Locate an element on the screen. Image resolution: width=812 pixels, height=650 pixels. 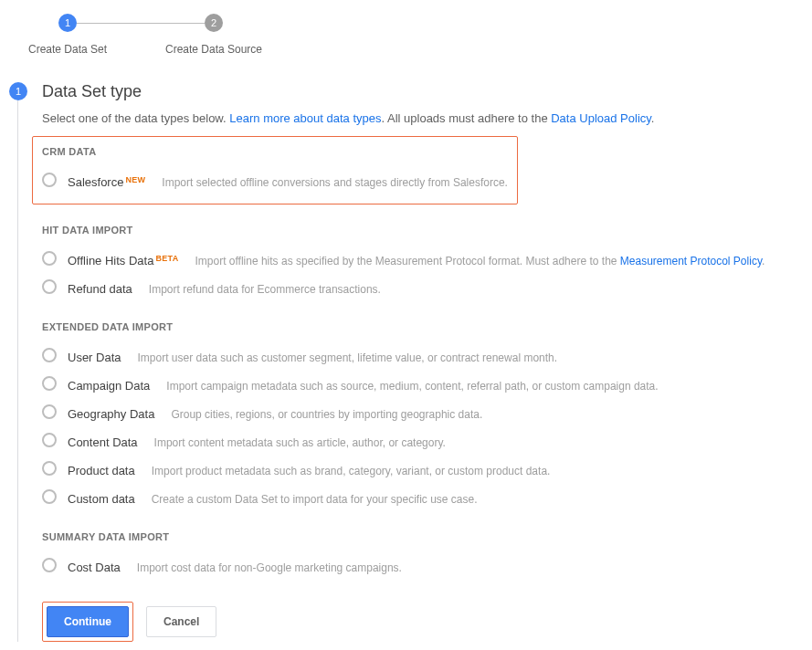
option-label-geo: Geography Data is located at coordinates (111, 414).